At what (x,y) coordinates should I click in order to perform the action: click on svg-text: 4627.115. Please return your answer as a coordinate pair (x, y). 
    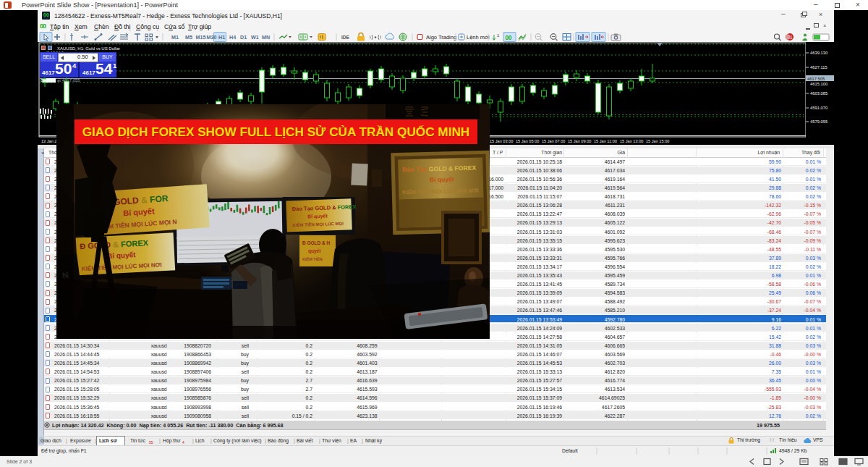
    Looking at the image, I should click on (819, 67).